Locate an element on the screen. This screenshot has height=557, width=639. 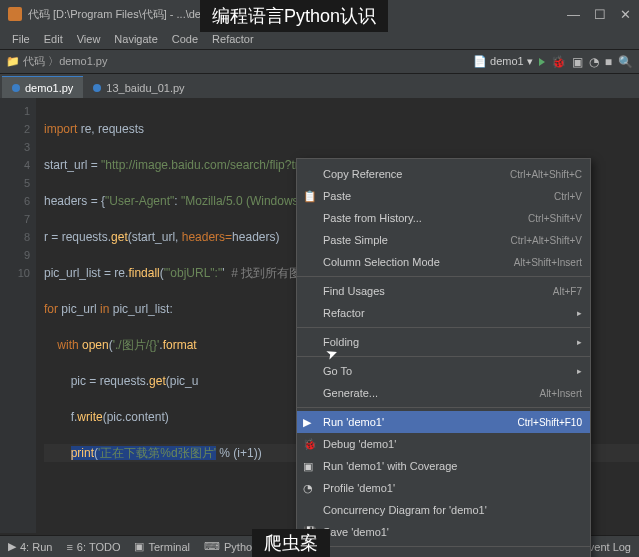
ctx-generate-: Generate...Alt+Insert is located at coordinates (444, 393).